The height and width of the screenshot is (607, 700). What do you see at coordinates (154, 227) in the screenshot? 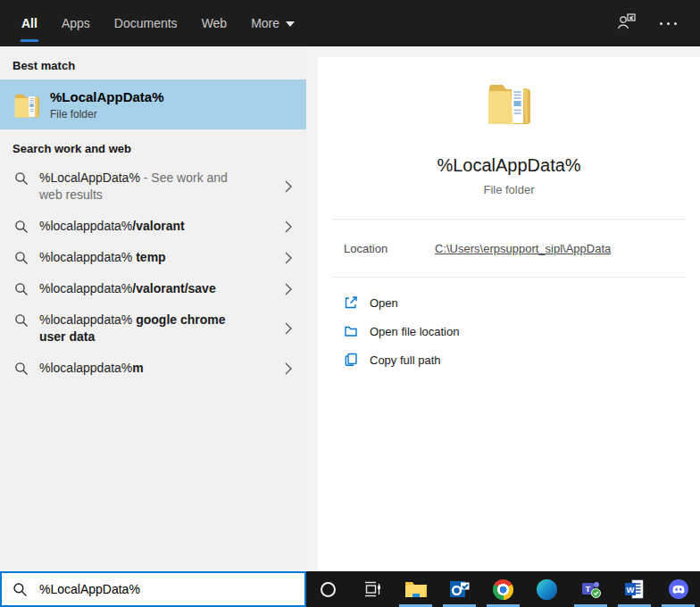
I see `suggestion-row: %localappdata%/valorant` at bounding box center [154, 227].